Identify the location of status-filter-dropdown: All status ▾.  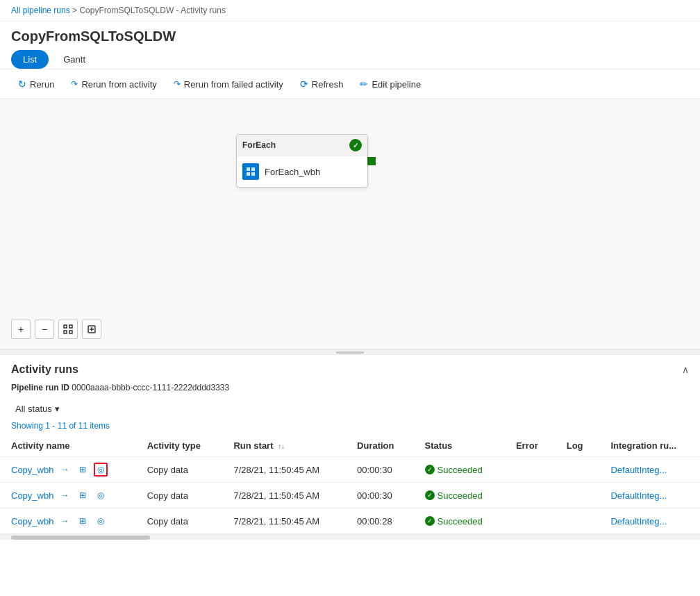
(38, 408).